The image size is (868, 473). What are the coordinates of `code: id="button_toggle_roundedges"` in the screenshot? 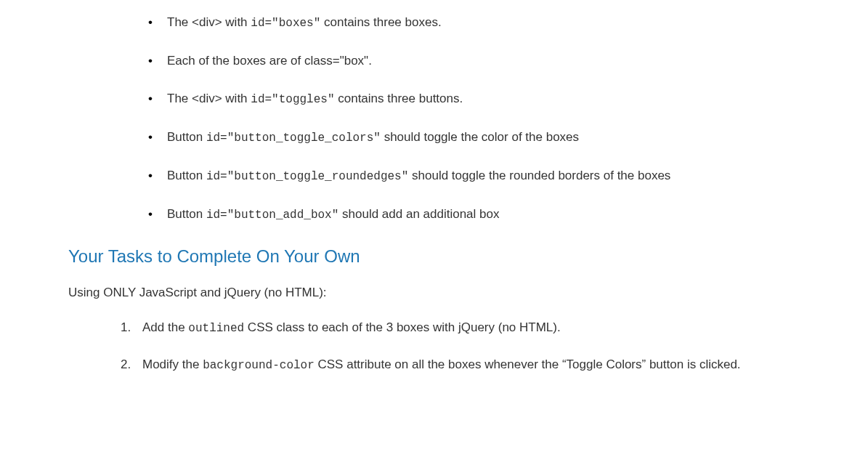 It's located at (307, 177).